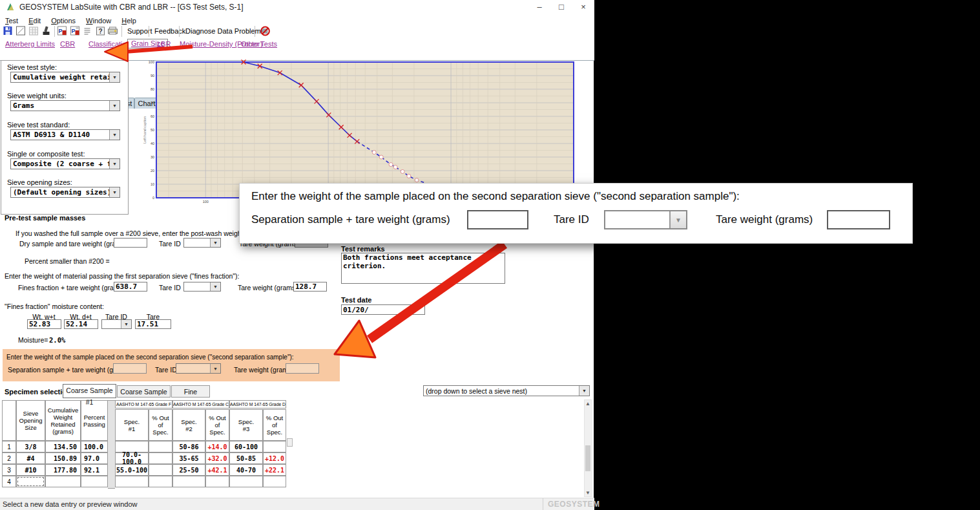 The width and height of the screenshot is (980, 510). I want to click on option-combo-4: Composite (2 coarse + fines)▼, so click(65, 164).